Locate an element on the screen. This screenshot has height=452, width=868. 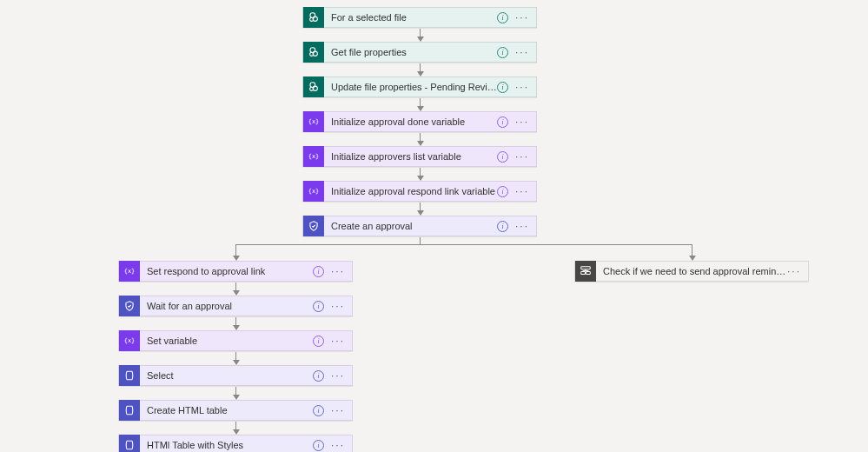
step-title: Set variable is located at coordinates (226, 341).